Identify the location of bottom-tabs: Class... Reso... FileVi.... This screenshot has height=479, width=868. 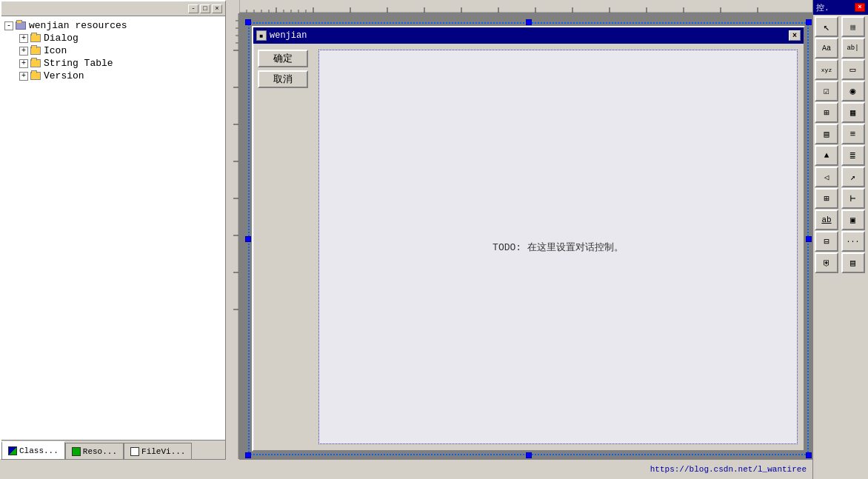
(113, 449).